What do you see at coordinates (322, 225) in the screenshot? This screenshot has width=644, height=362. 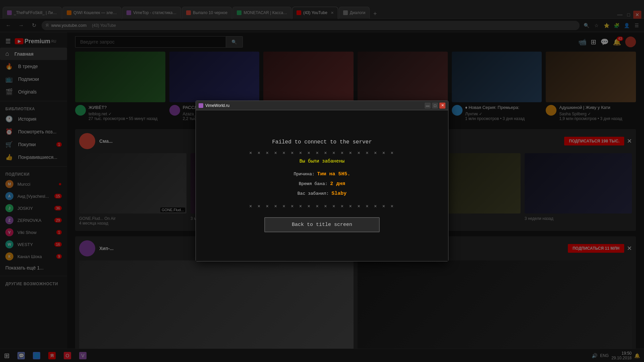 I see `back-to-title-button: Back to title screen` at bounding box center [322, 225].